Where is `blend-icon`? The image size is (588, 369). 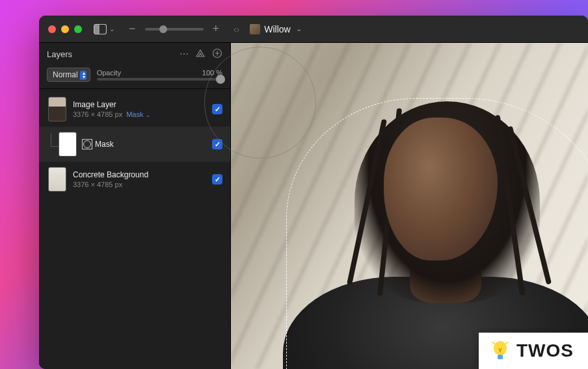
blend-icon is located at coordinates (200, 55).